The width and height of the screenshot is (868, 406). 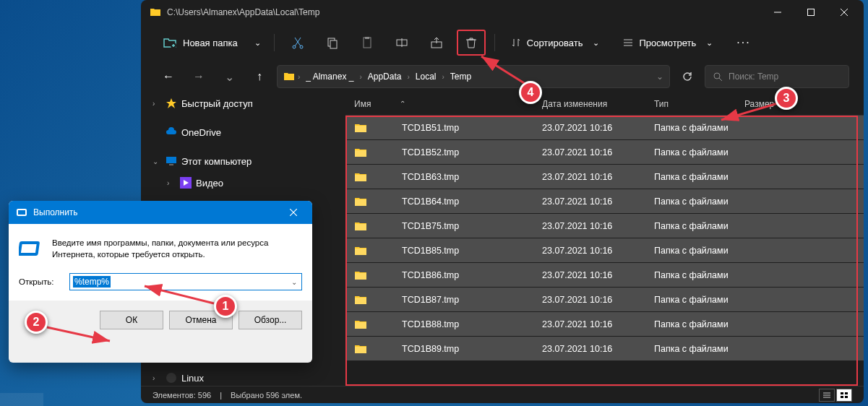 What do you see at coordinates (332, 43) in the screenshot?
I see `copy-button` at bounding box center [332, 43].